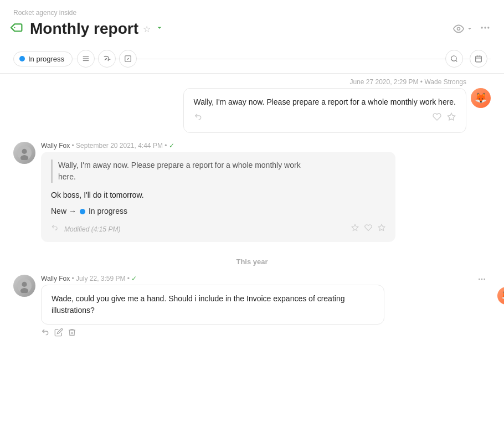 Image resolution: width=504 pixels, height=432 pixels. What do you see at coordinates (382, 229) in the screenshot?
I see `star-icon3-wally` at bounding box center [382, 229].